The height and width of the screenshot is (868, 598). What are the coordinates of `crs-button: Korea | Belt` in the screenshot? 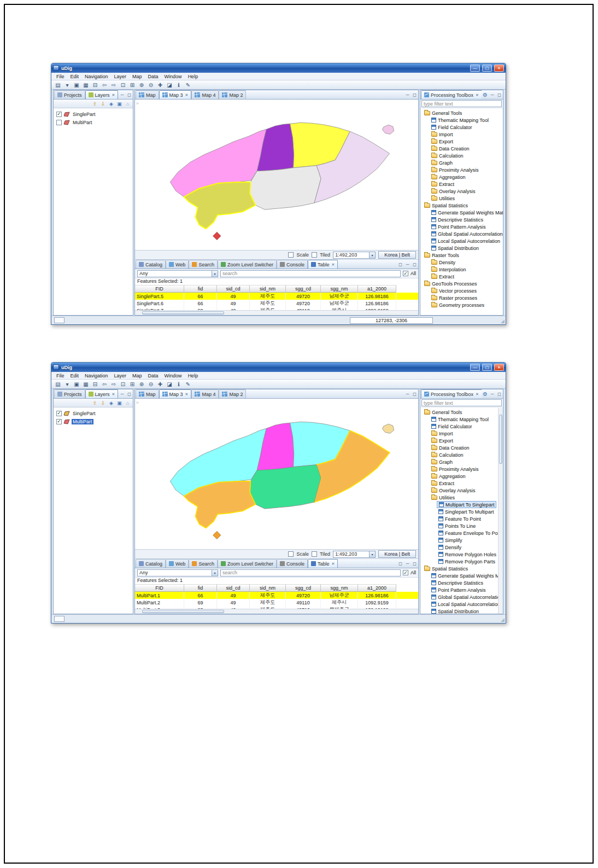 It's located at (397, 255).